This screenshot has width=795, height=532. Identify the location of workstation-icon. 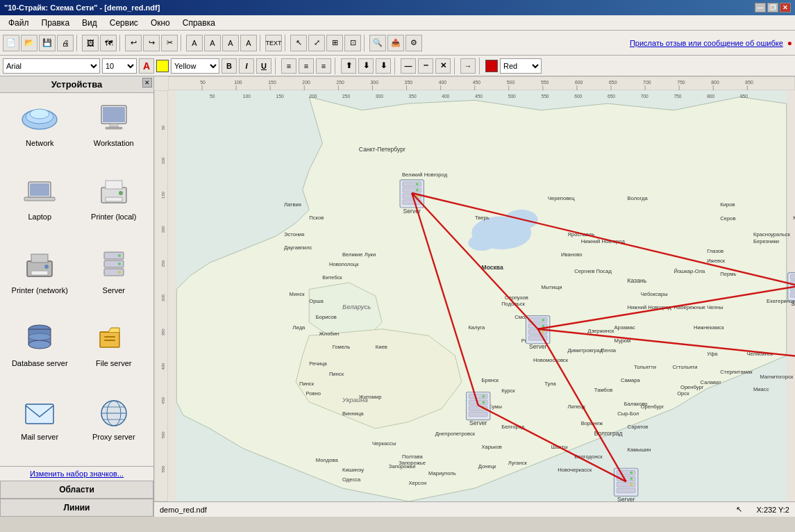
(114, 119).